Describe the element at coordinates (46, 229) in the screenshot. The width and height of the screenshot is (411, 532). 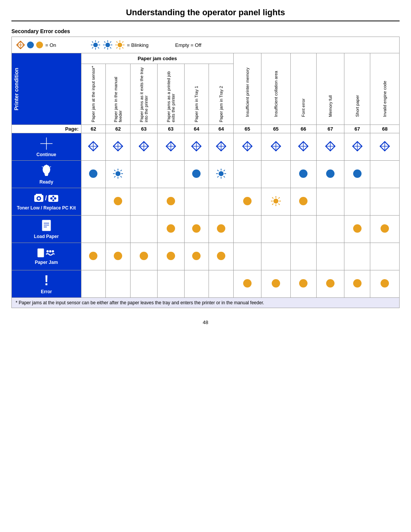
I see `load-paper-icon-cell: Load Paper` at that location.